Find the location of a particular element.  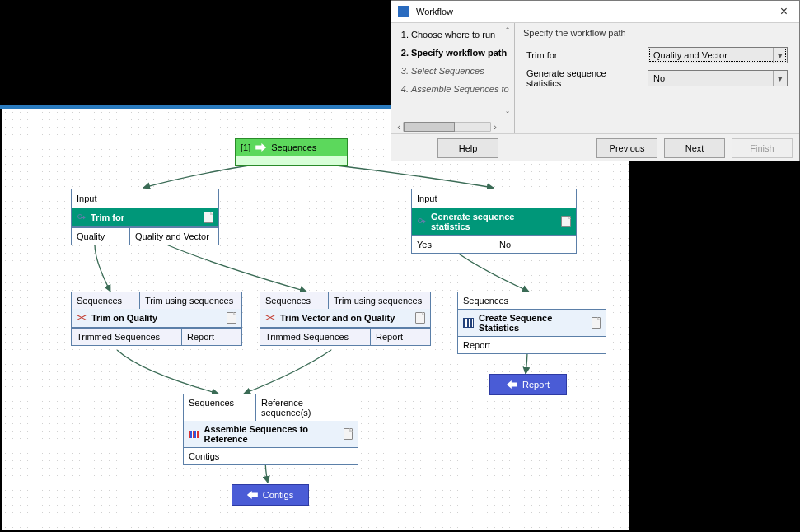

start-index: [1] is located at coordinates (246, 147).